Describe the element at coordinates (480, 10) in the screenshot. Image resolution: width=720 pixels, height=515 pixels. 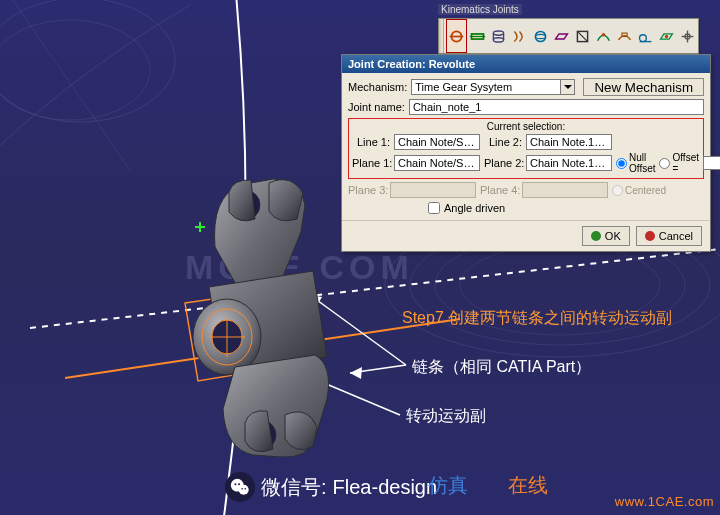
I see `palette-title: Kinematics Joints` at that location.